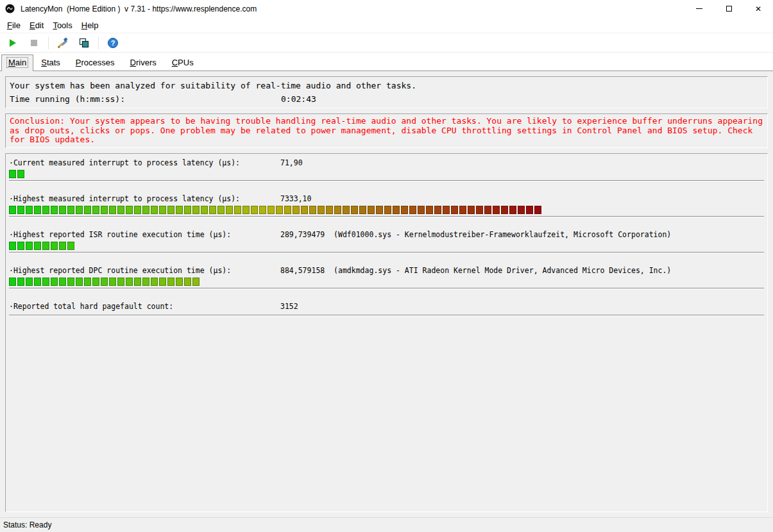 The width and height of the screenshot is (773, 532). I want to click on time-running-value: 0:02:43, so click(299, 99).